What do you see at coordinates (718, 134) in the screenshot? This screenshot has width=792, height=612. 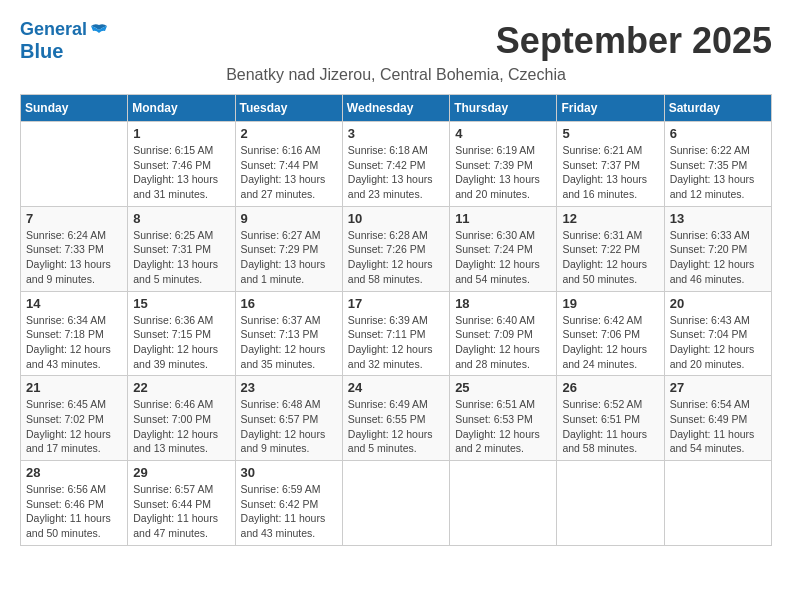 I see `day-number: 6` at bounding box center [718, 134].